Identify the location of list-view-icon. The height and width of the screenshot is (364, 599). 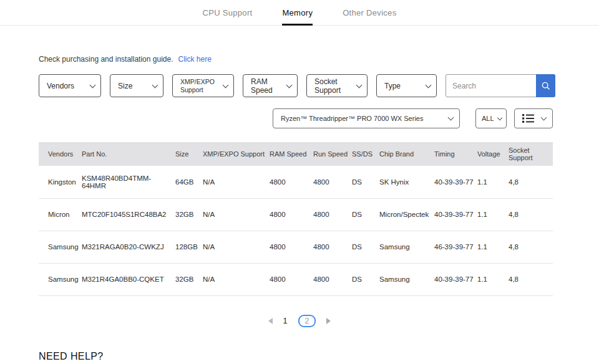
(528, 118).